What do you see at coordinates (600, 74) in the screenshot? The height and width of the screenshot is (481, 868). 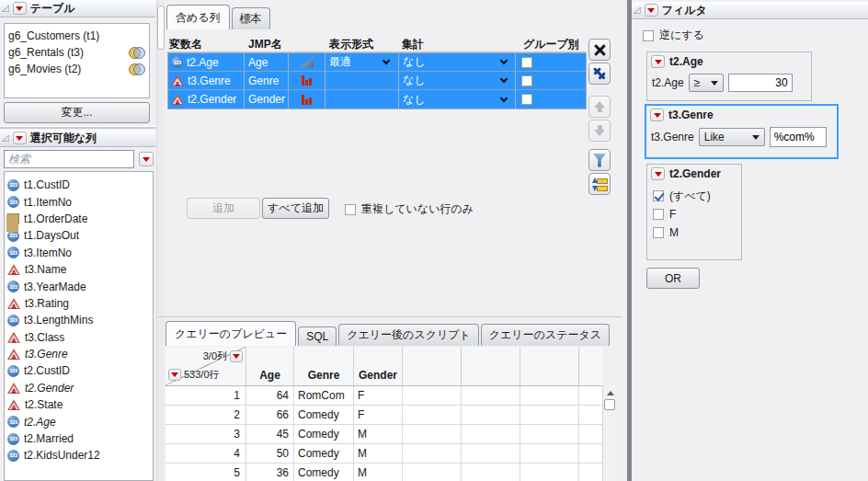 I see `remove-all-columns-button` at bounding box center [600, 74].